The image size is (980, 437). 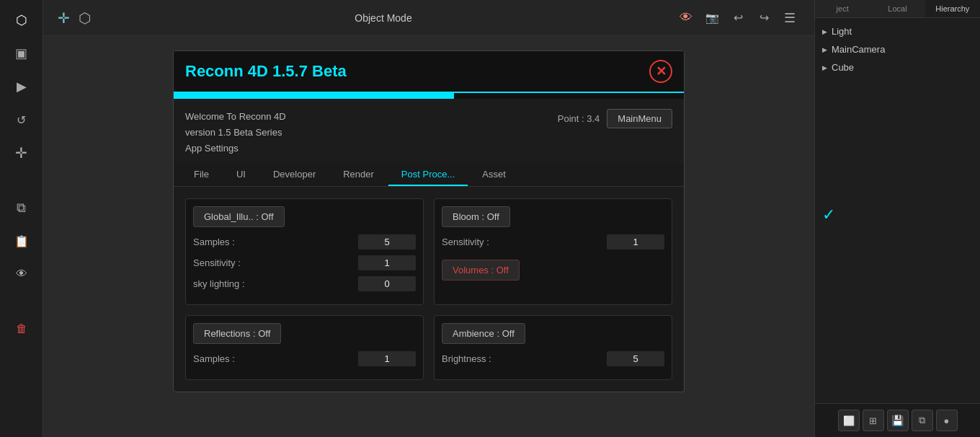 What do you see at coordinates (22, 20) in the screenshot?
I see `cube-icon: ⬡` at bounding box center [22, 20].